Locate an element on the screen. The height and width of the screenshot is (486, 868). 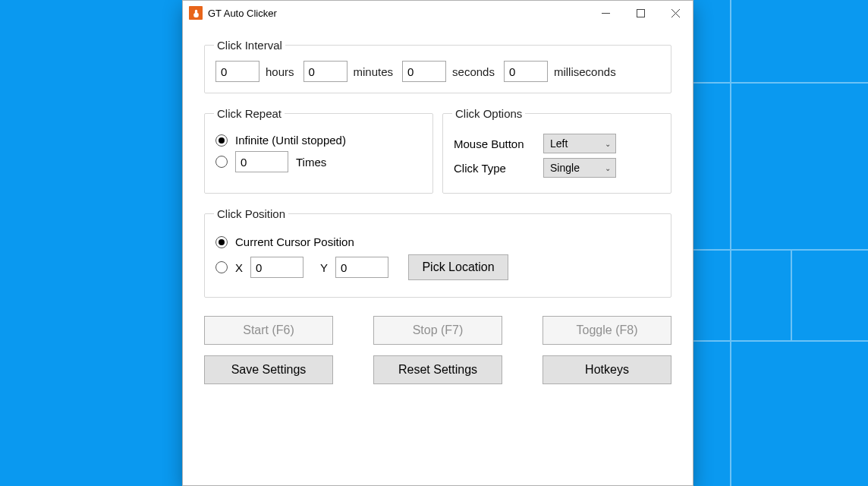
position-xy-radio is located at coordinates (222, 267).